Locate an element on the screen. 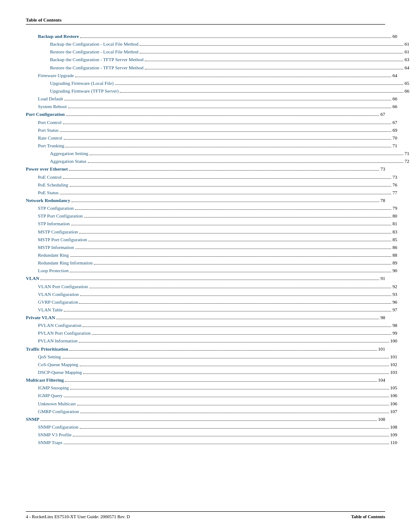  toc-item: STP Information81 is located at coordinates (218, 224).